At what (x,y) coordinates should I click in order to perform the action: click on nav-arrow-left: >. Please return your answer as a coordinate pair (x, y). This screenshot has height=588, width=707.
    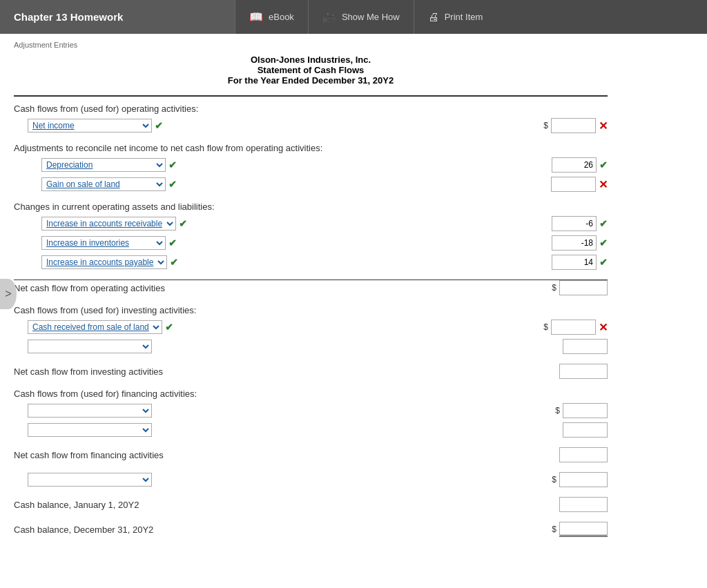
    Looking at the image, I should click on (8, 294).